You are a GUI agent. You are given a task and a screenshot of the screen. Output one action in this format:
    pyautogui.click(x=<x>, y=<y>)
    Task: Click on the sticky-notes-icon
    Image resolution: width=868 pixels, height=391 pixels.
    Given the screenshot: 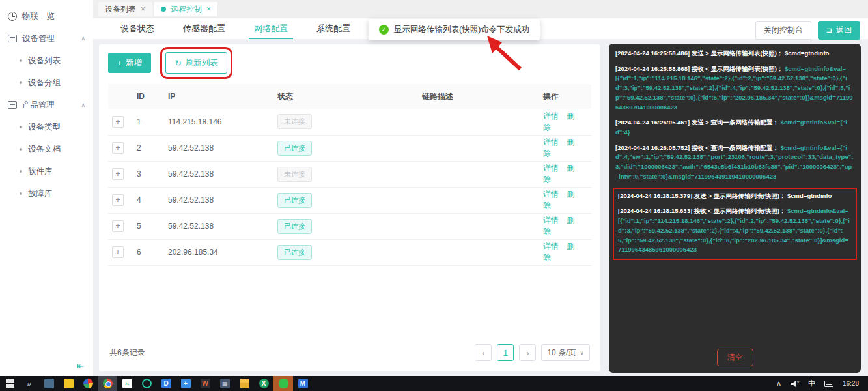 What is the action you would take?
    pyautogui.click(x=69, y=383)
    